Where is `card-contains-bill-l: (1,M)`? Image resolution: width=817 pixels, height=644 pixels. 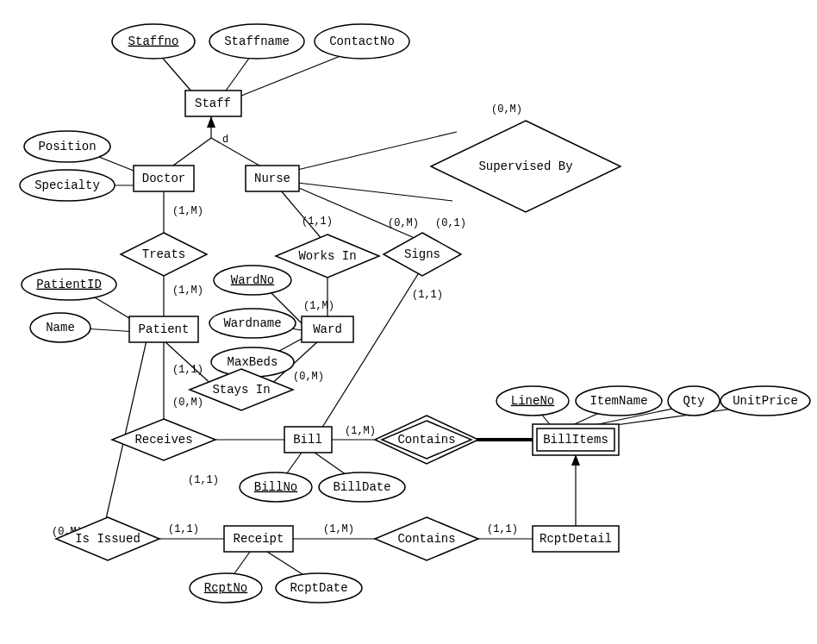 card-contains-bill-l: (1,M) is located at coordinates (360, 431).